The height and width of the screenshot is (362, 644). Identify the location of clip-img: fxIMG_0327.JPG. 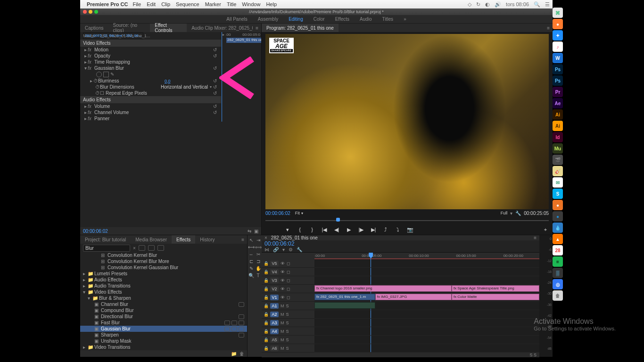
(413, 297).